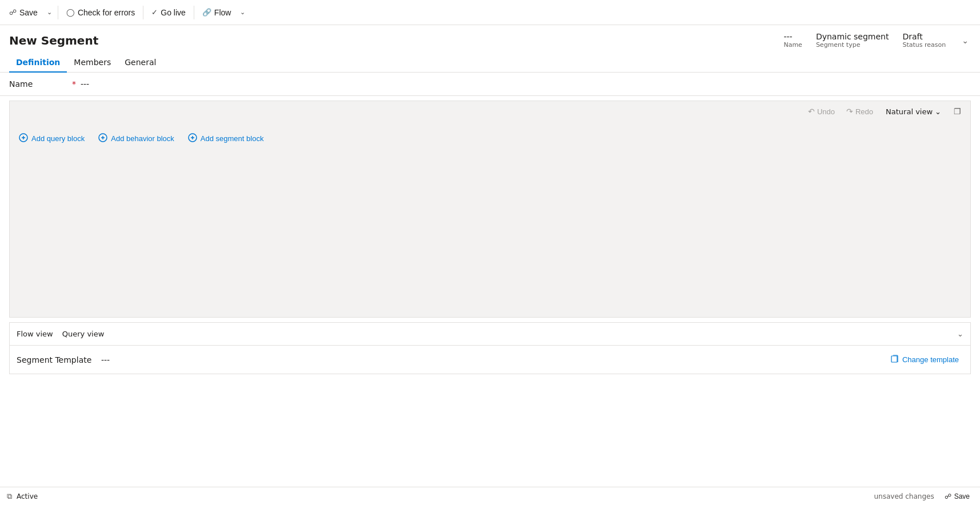 Image resolution: width=980 pixels, height=505 pixels. What do you see at coordinates (226, 138) in the screenshot?
I see `add-segment-block-button: Add segment block` at bounding box center [226, 138].